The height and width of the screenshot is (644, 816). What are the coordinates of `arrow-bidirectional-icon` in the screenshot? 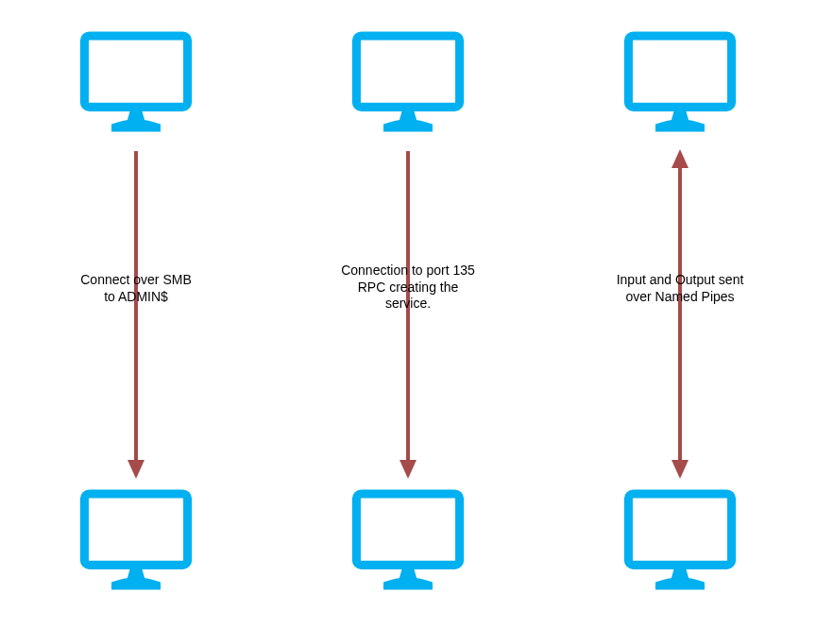 It's located at (680, 314).